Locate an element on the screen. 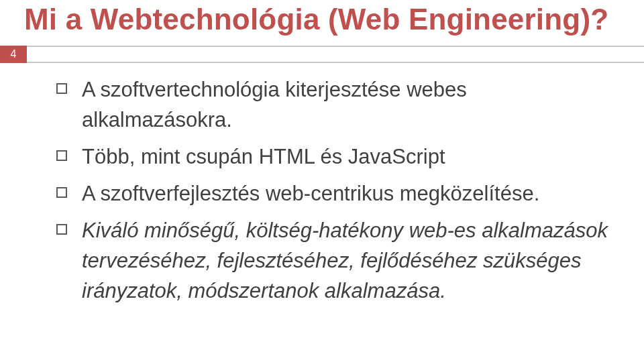 This screenshot has height=340, width=644. list-item-text: A szoftvertechnológia kiterjesztése webe… is located at coordinates (274, 105).